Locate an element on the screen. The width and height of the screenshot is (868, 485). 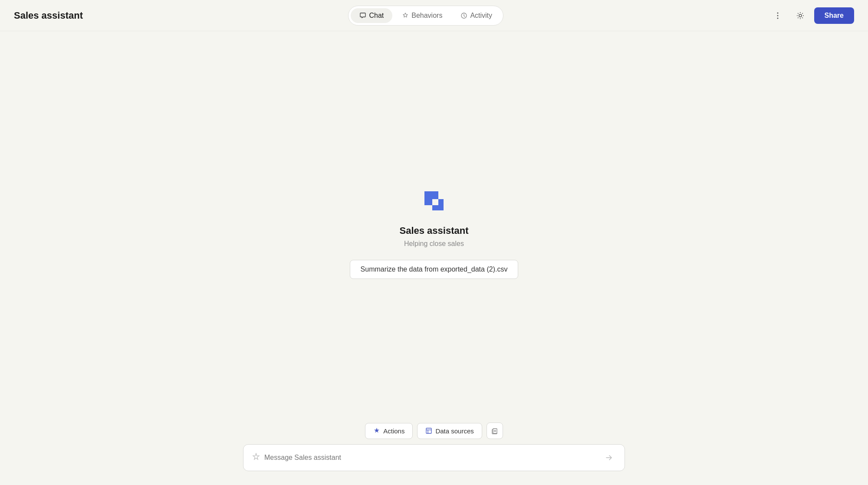
agent-description: Helping close sales is located at coordinates (434, 244).